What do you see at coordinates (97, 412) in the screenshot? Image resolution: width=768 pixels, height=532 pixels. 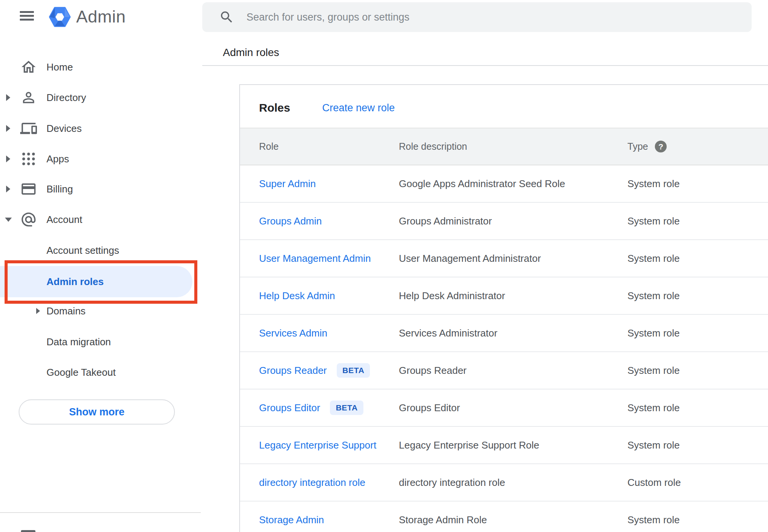 I see `show-more-label: Show more` at bounding box center [97, 412].